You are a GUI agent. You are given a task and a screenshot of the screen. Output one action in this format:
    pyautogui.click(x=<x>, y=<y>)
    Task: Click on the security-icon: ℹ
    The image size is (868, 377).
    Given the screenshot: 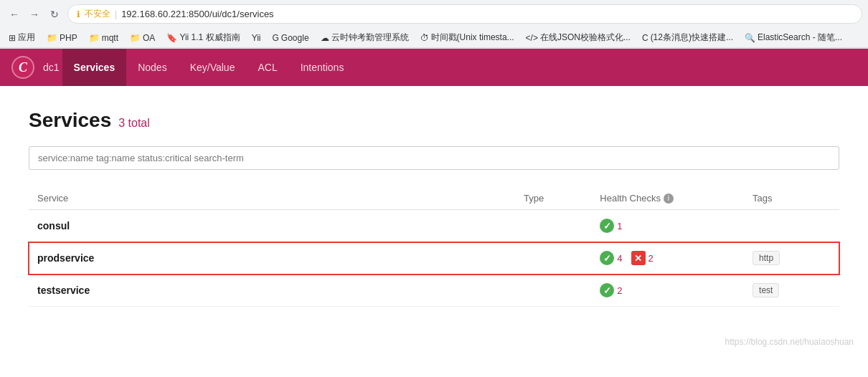 What is the action you would take?
    pyautogui.click(x=79, y=14)
    